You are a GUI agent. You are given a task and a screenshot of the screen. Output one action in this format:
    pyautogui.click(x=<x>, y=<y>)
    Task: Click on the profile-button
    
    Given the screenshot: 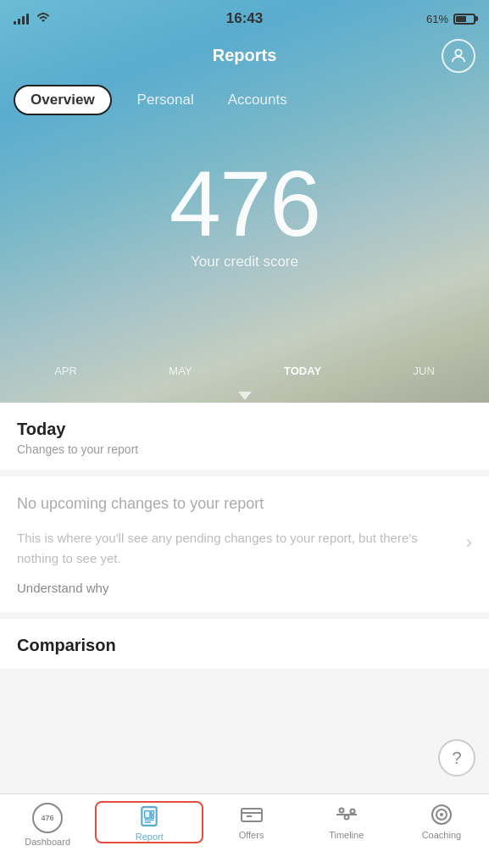 What is the action you would take?
    pyautogui.click(x=458, y=56)
    